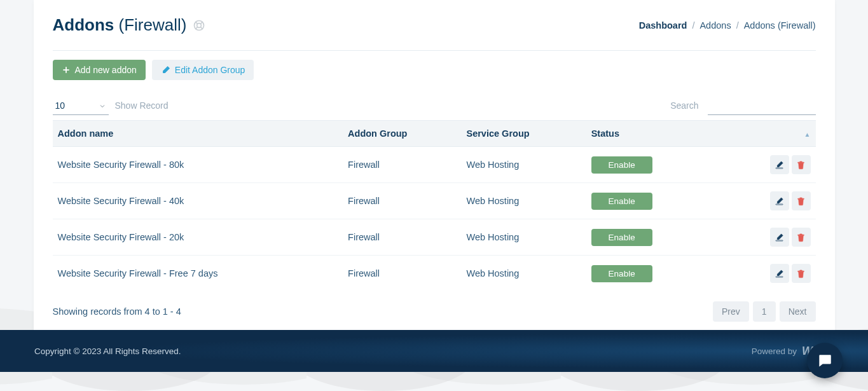  What do you see at coordinates (402, 134) in the screenshot?
I see `col-addon-group: Addon Group` at bounding box center [402, 134].